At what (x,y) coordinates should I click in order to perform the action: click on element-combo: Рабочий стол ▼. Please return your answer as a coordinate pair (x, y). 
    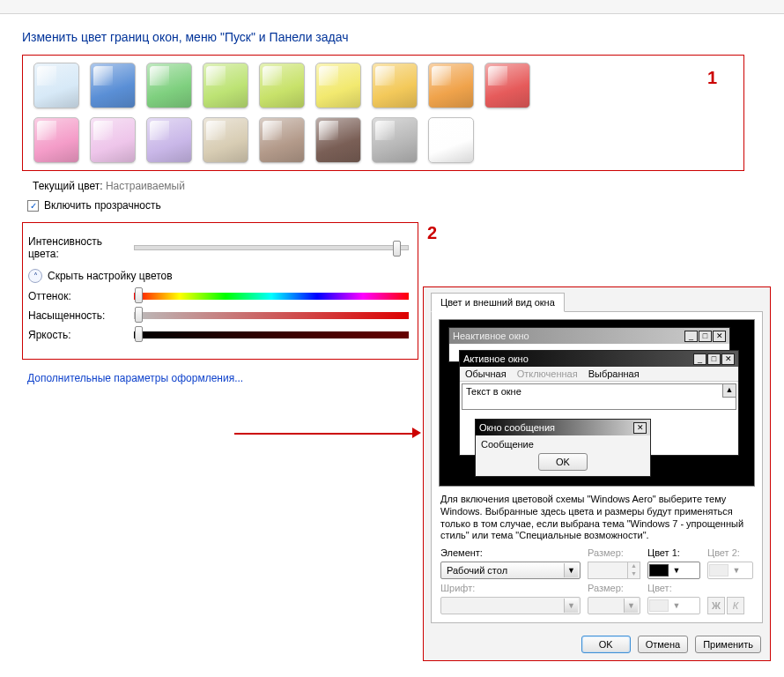
    Looking at the image, I should click on (511, 570).